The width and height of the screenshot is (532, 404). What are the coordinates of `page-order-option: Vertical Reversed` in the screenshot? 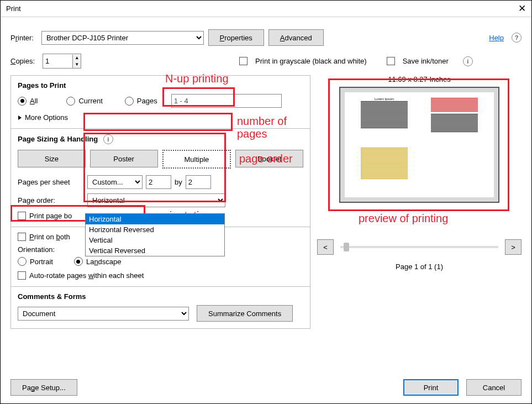 It's located at (155, 251).